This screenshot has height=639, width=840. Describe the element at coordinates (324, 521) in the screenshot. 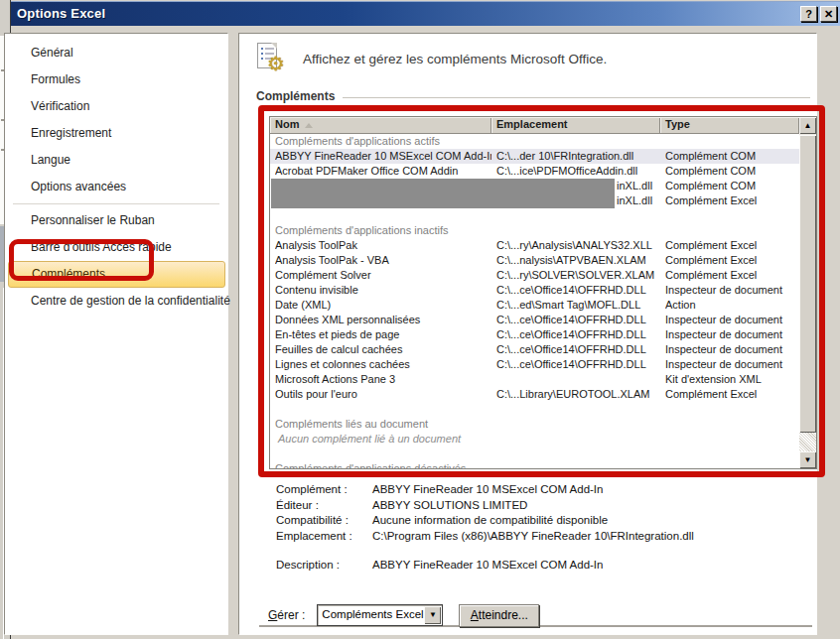

I see `detail-label: Compatibilité :` at that location.